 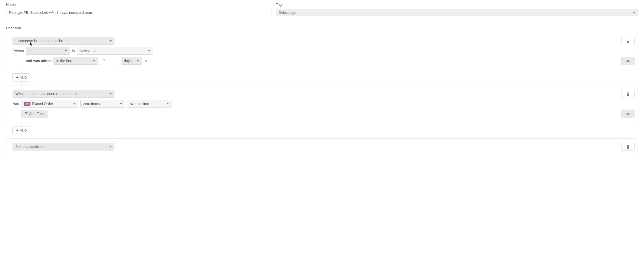 What do you see at coordinates (18, 51) in the screenshot?
I see `person-label: Person` at bounding box center [18, 51].